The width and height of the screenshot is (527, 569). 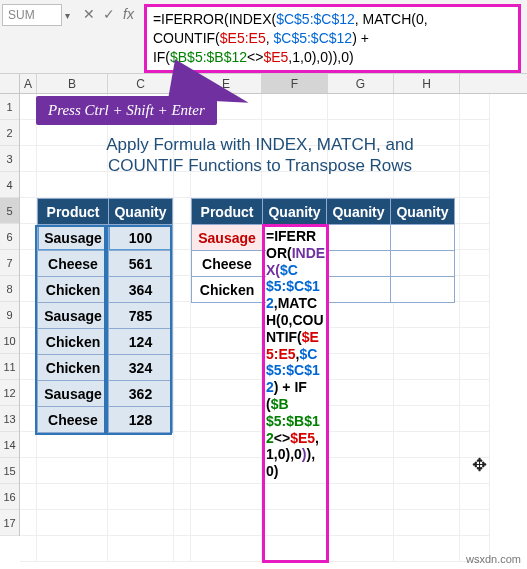 I want to click on row-header-15: 15, so click(x=10, y=471).